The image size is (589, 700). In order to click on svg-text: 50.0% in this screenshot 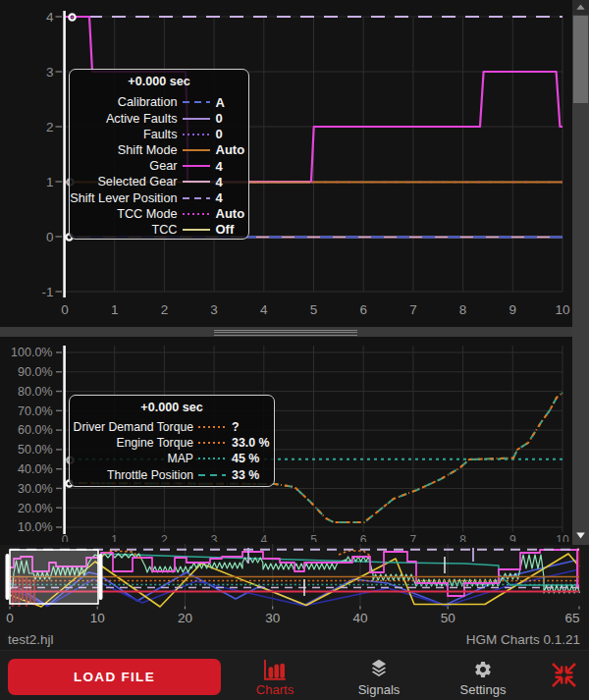, I will do `click(35, 450)`.